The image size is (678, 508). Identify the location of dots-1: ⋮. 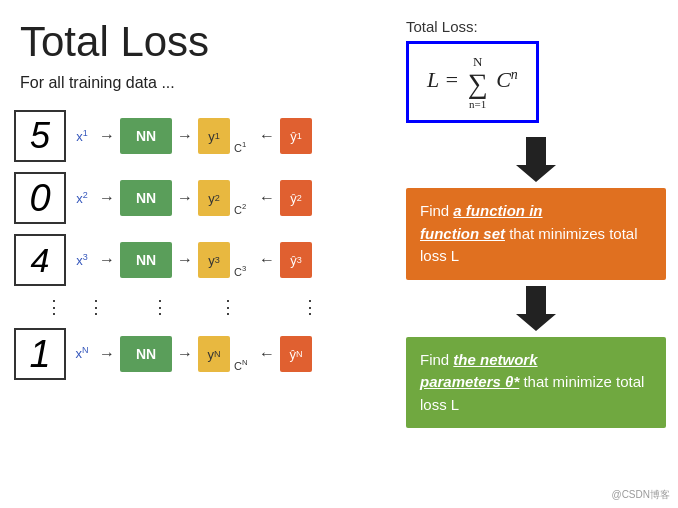
(54, 307).